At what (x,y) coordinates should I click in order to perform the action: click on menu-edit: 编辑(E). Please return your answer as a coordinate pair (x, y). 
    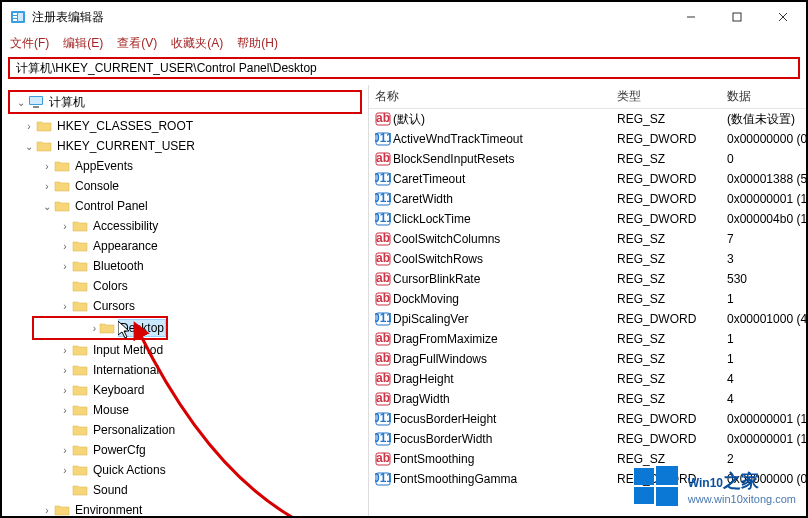
    Looking at the image, I should click on (83, 44).